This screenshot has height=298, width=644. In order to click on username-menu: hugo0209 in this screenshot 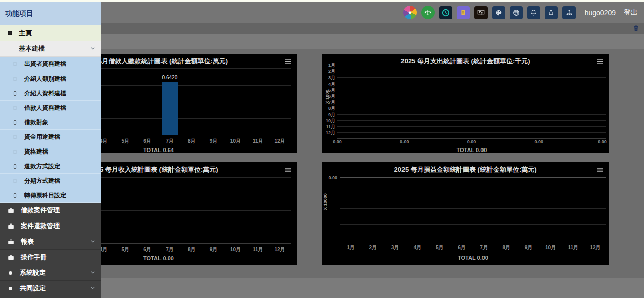, I will do `click(600, 13)`.